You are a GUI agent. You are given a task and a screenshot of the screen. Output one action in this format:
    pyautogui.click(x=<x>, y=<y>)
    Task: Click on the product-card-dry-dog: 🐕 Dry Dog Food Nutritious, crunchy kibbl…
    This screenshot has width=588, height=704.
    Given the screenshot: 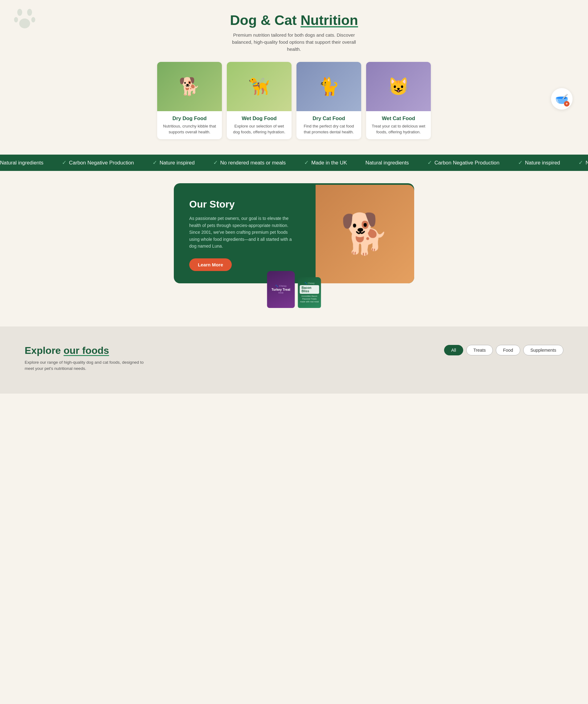 What is the action you would take?
    pyautogui.click(x=190, y=101)
    